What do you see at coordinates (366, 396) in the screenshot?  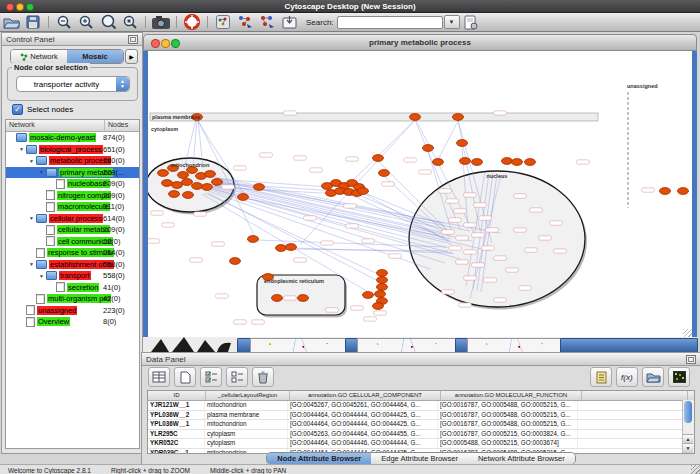 I see `table-column-header: annotation.GO CELLULAR_COMPONENT` at bounding box center [366, 396].